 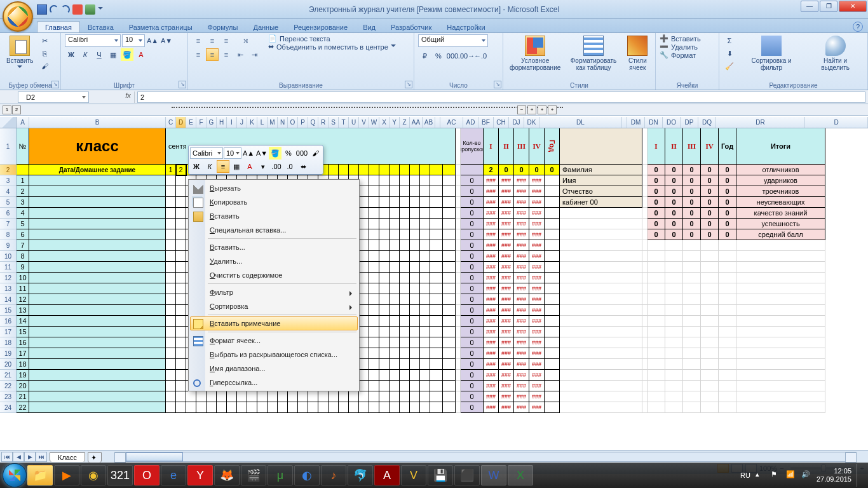 What do you see at coordinates (858, 27) in the screenshot?
I see `help-icon: ?` at bounding box center [858, 27].